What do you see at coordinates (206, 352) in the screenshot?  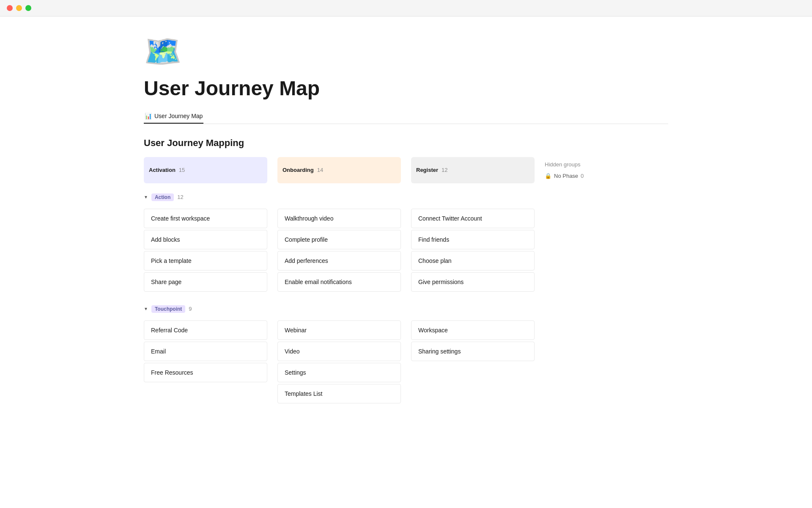 I see `touchpoint-activation-cards: Referral Code Email Free Resources` at bounding box center [206, 352].